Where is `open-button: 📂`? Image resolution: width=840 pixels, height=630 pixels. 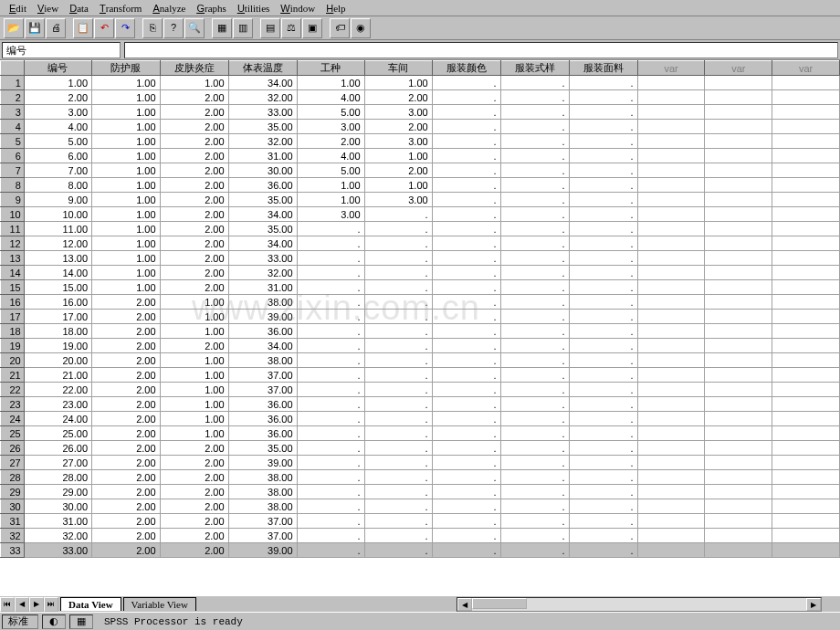
open-button: 📂 is located at coordinates (14, 28).